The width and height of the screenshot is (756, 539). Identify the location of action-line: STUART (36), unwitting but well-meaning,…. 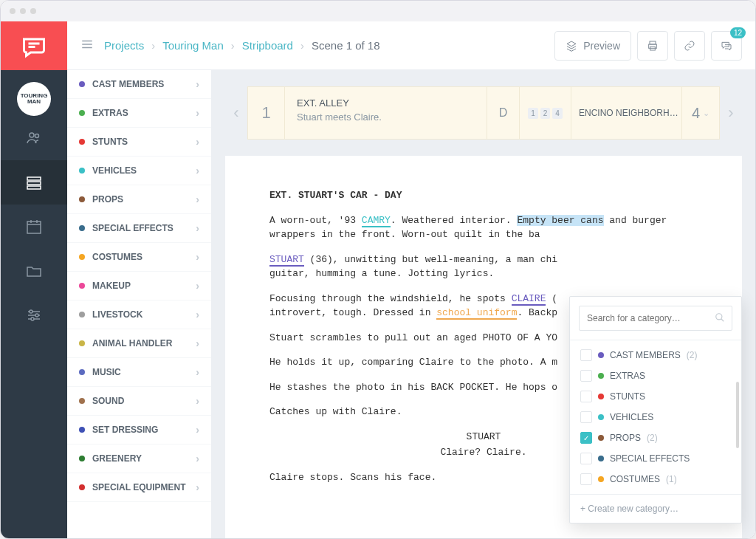
(484, 267).